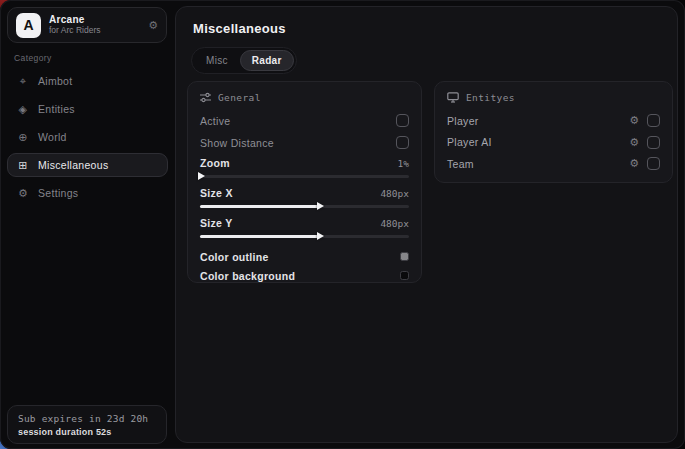 This screenshot has width=685, height=449. I want to click on color-outline-swatch, so click(404, 256).